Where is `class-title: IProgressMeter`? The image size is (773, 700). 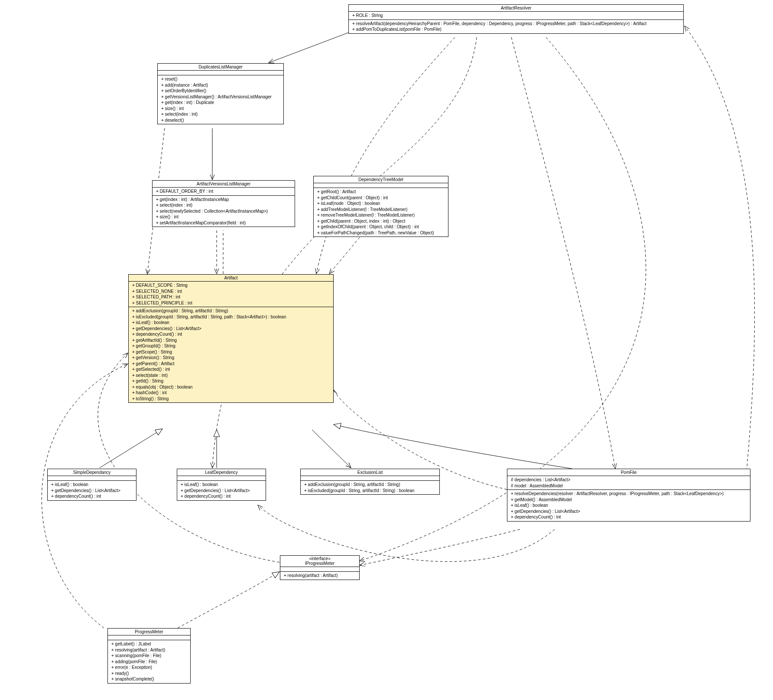
class-title: IProgressMeter is located at coordinates (320, 564).